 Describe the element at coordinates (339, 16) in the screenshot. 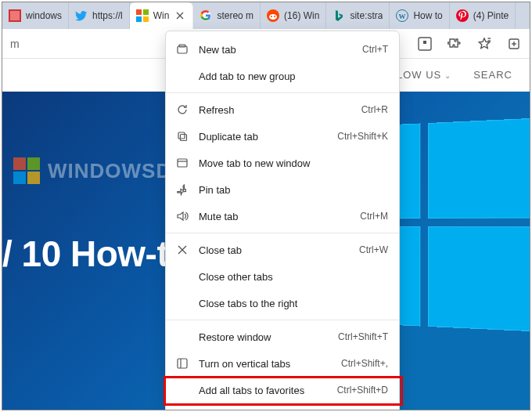

I see `bing-icon` at that location.